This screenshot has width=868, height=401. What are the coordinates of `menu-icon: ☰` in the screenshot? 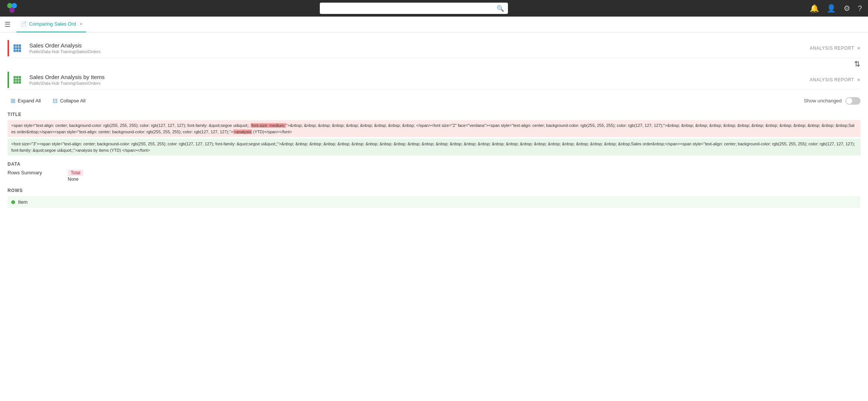 It's located at (8, 24).